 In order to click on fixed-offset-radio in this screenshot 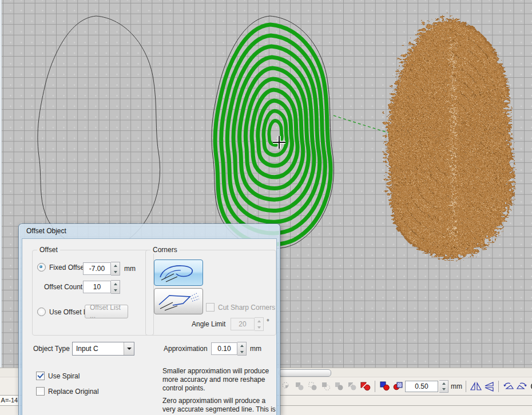, I will do `click(41, 268)`.